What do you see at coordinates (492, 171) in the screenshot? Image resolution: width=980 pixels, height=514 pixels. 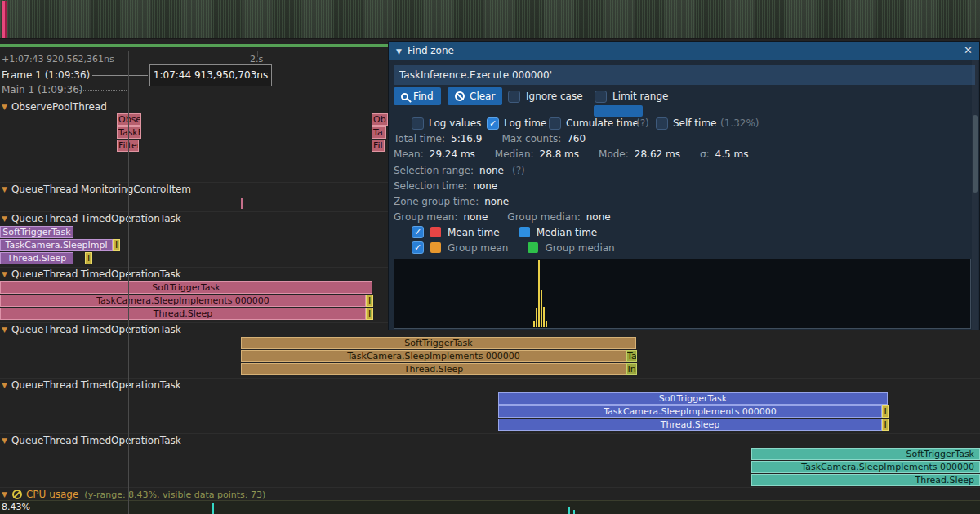 I see `selection-range-value: none` at bounding box center [492, 171].